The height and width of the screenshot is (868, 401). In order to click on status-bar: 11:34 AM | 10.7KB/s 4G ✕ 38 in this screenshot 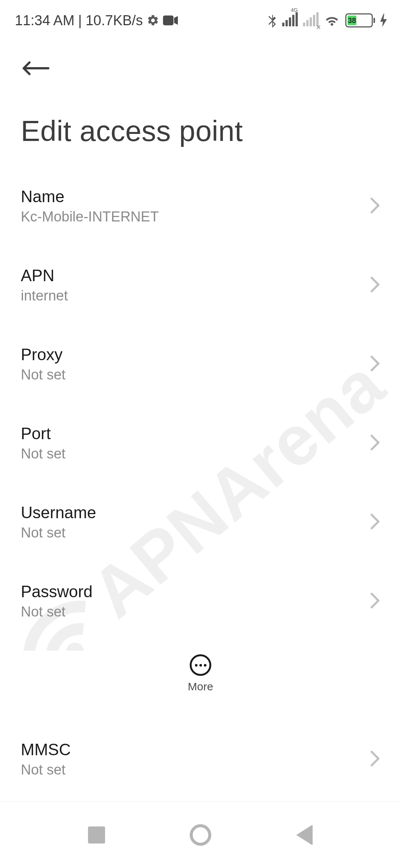, I will do `click(200, 19)`.